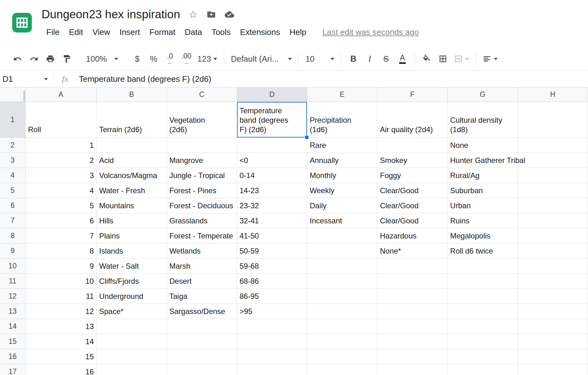 The width and height of the screenshot is (588, 375). Describe the element at coordinates (132, 281) in the screenshot. I see `cell-B11: Cliffs/Fjords` at that location.